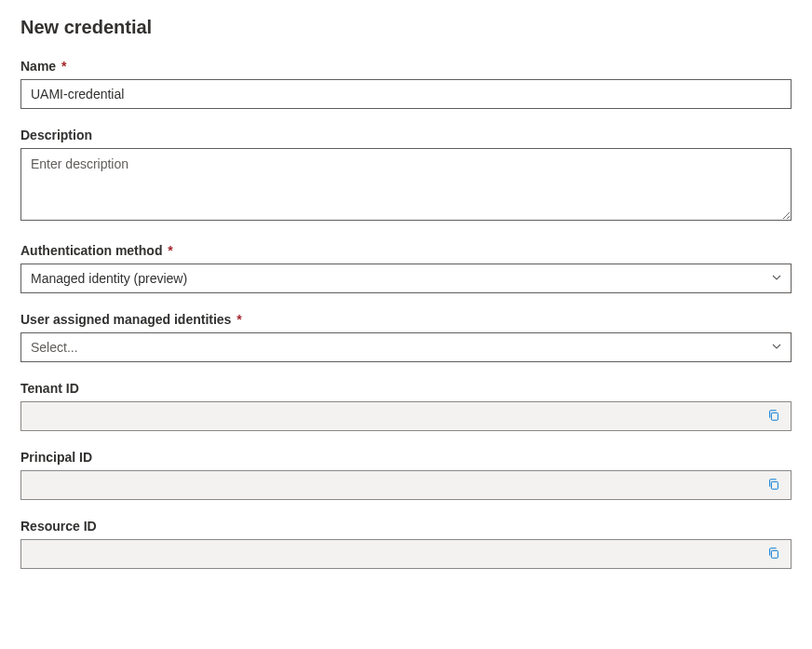 The width and height of the screenshot is (812, 649). I want to click on description-input, so click(406, 184).